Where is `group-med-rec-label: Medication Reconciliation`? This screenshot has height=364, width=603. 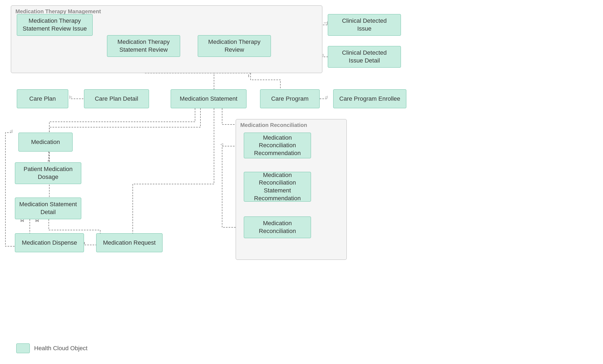
group-med-rec-label: Medication Reconciliation is located at coordinates (274, 125).